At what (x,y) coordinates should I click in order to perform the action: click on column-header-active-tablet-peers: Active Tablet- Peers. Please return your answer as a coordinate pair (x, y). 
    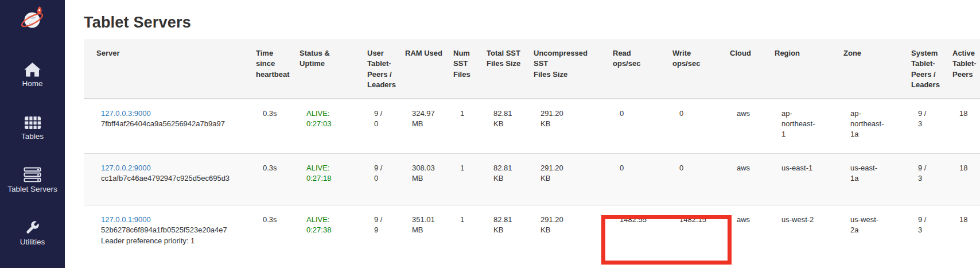
    Looking at the image, I should click on (964, 69).